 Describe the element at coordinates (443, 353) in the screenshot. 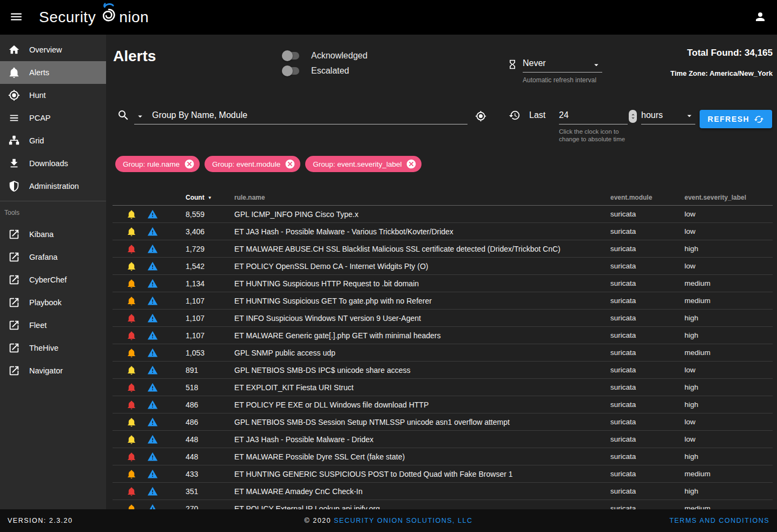

I see `table-row: 1,053GPL SNMP public access udpsuricatam…` at that location.